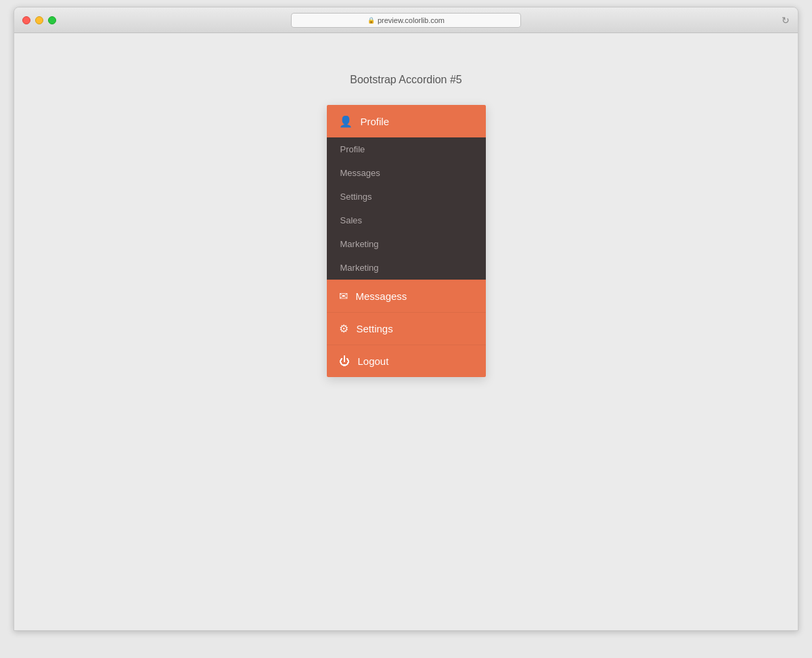 The height and width of the screenshot is (658, 812). What do you see at coordinates (406, 328) in the screenshot?
I see `accordion-item-settings: ⚙ Settings` at bounding box center [406, 328].